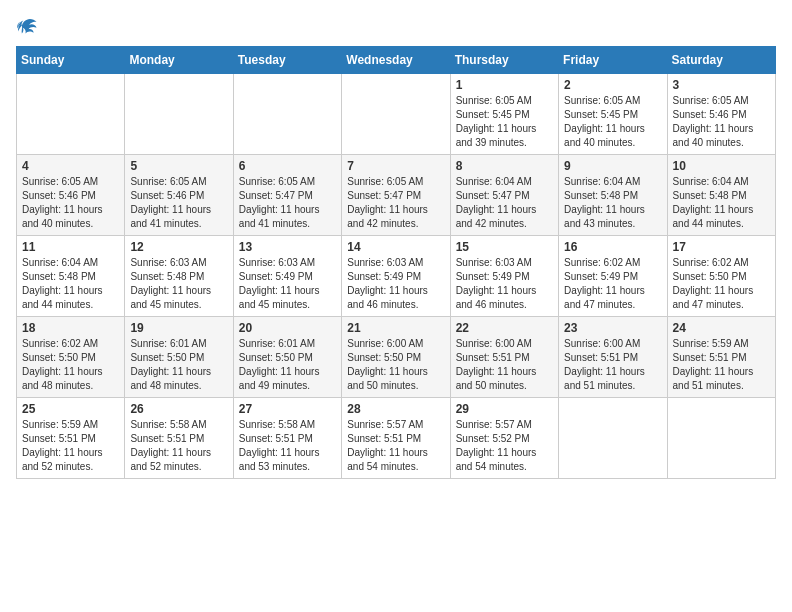  Describe the element at coordinates (288, 409) in the screenshot. I see `day-number: 27` at that location.